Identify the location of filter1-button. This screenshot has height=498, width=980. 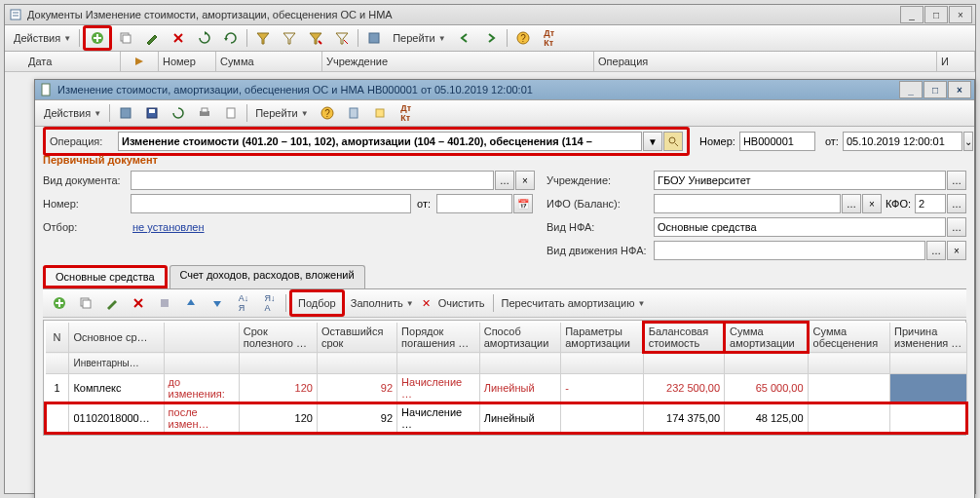
(263, 38).